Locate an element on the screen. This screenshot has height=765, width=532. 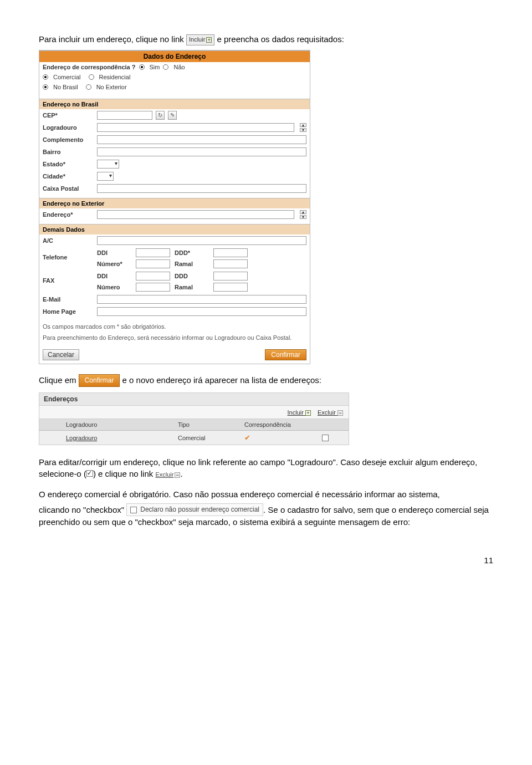
label-sim: Sim is located at coordinates (155, 67).